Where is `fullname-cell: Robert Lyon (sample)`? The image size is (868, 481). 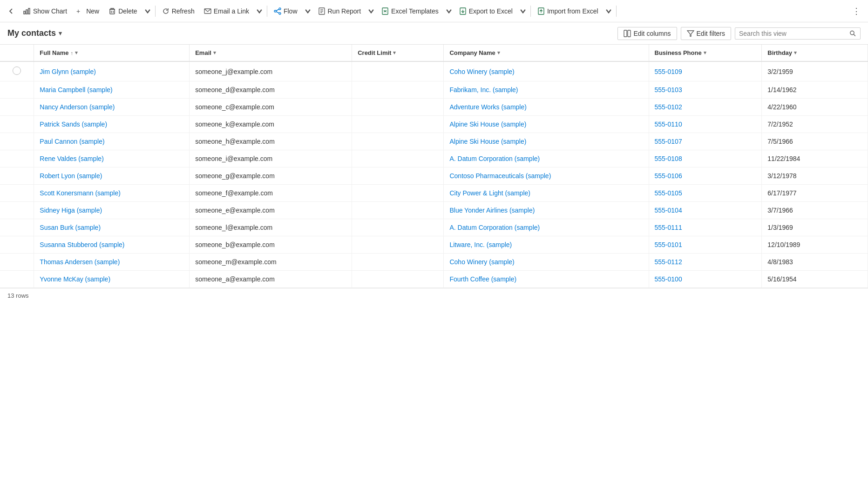 fullname-cell: Robert Lyon (sample) is located at coordinates (112, 176).